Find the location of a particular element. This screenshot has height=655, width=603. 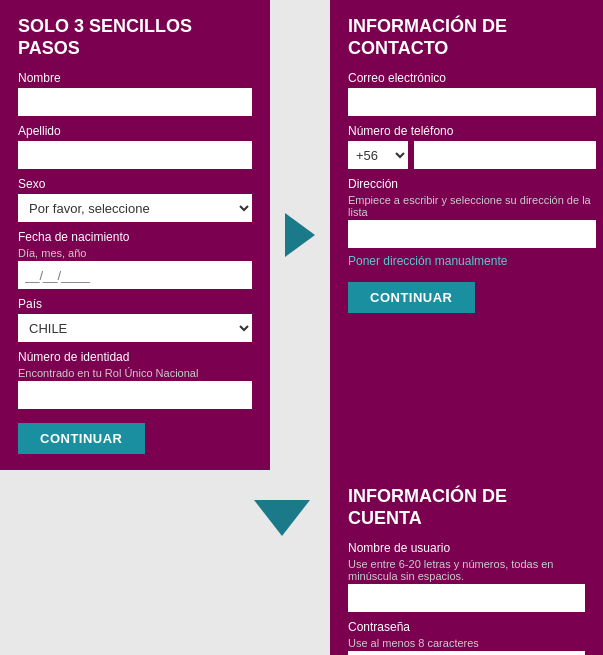

username-label: Nombre de usuario is located at coordinates (466, 548).